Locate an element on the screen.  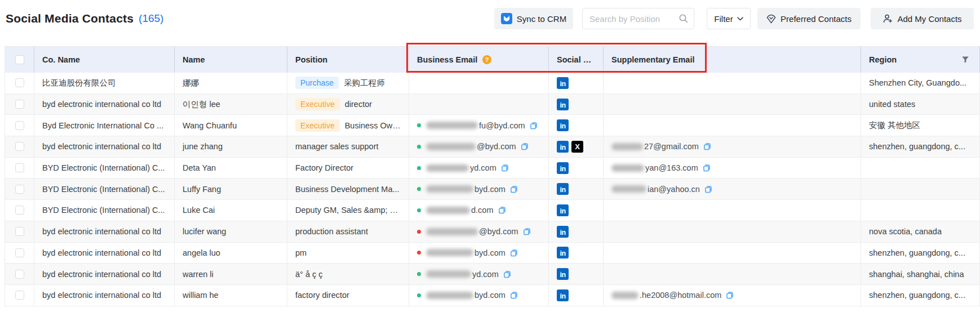
crm-logo-icon is located at coordinates (507, 19).